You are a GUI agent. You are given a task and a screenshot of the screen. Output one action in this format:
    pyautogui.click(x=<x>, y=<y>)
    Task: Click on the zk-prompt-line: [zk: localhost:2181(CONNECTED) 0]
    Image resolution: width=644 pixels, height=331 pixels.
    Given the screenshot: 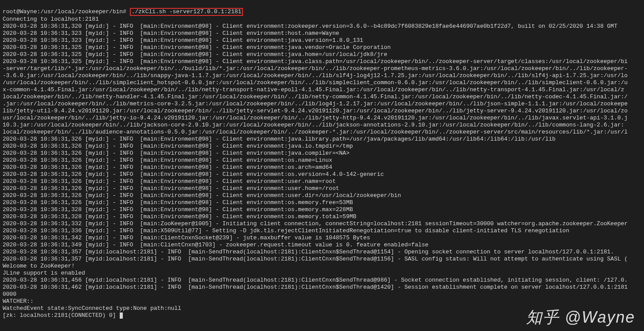 What is the action you would take?
    pyautogui.click(x=322, y=316)
    